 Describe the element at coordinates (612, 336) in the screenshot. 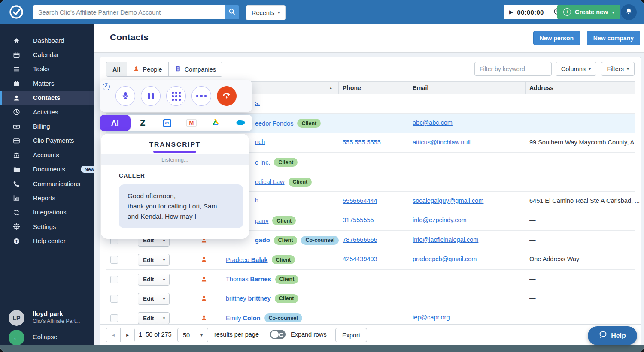

I see `help-button: Help` at that location.